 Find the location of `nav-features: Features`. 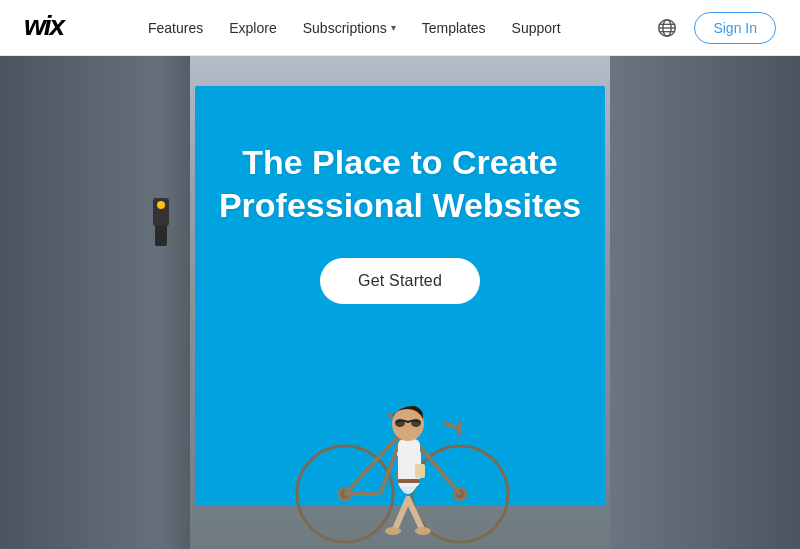

nav-features: Features is located at coordinates (176, 28).